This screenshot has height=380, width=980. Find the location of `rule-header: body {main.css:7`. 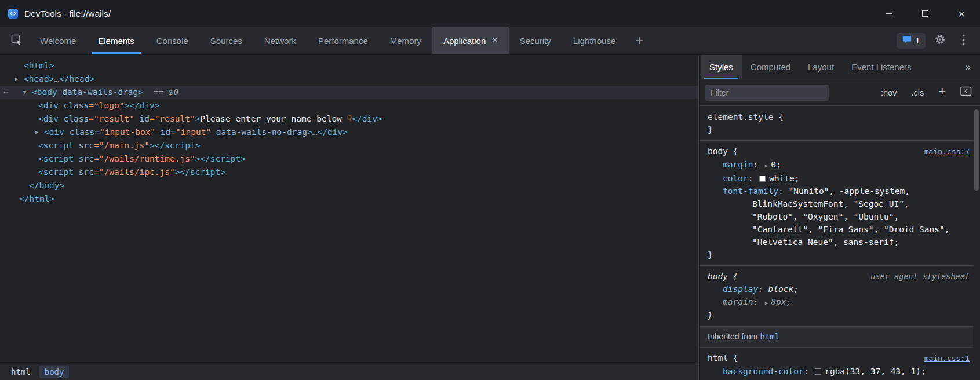

rule-header: body {main.css:7 is located at coordinates (839, 152).